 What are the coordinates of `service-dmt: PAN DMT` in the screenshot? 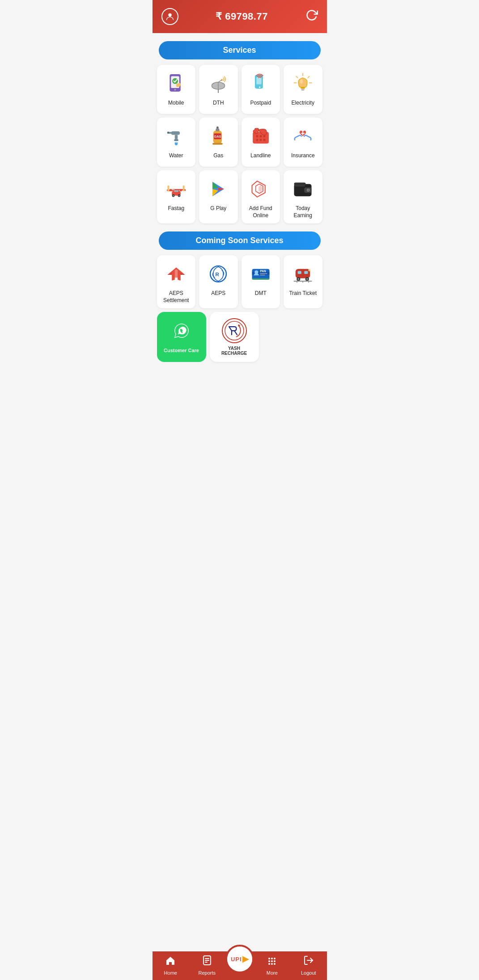 It's located at (261, 282).